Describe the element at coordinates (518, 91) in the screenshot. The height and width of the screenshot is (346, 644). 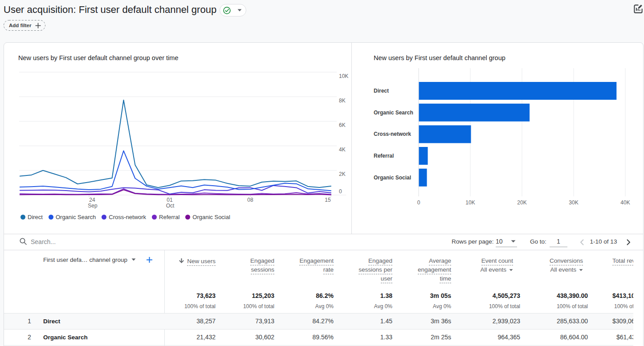
I see `bar-direct` at that location.